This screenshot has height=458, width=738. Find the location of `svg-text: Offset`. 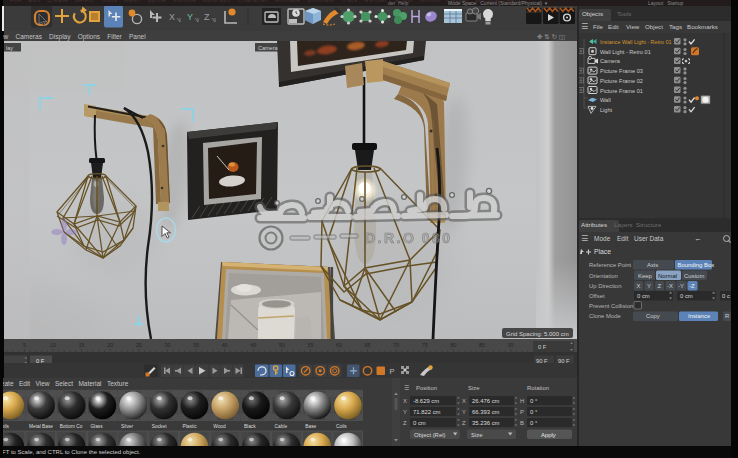

svg-text: Offset is located at coordinates (597, 296).